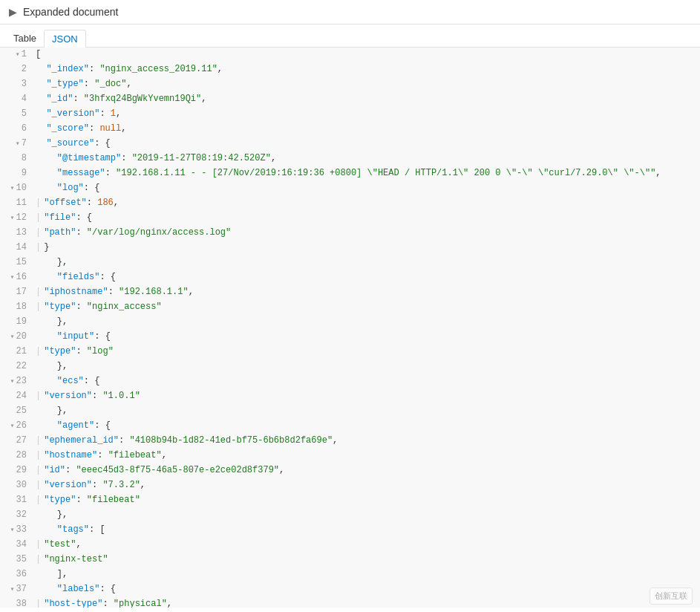 The height and width of the screenshot is (612, 700). Describe the element at coordinates (365, 530) in the screenshot. I see `line-content: "tags": [` at that location.